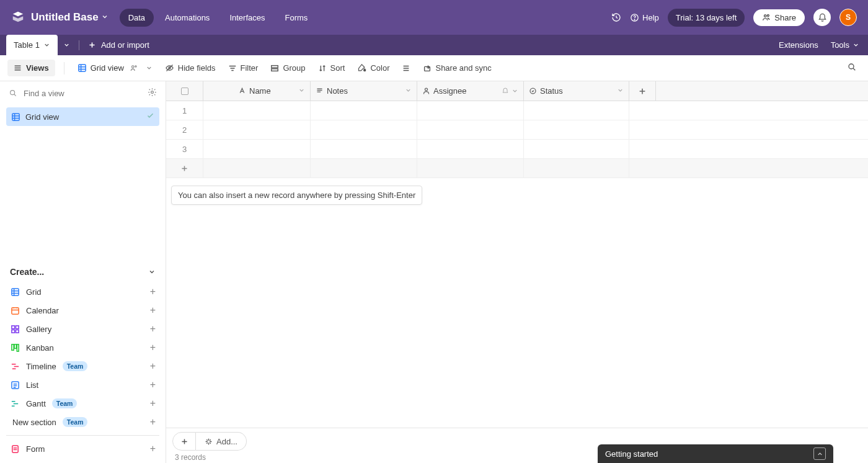  I want to click on hide-fields-button: Hide fields, so click(190, 68).